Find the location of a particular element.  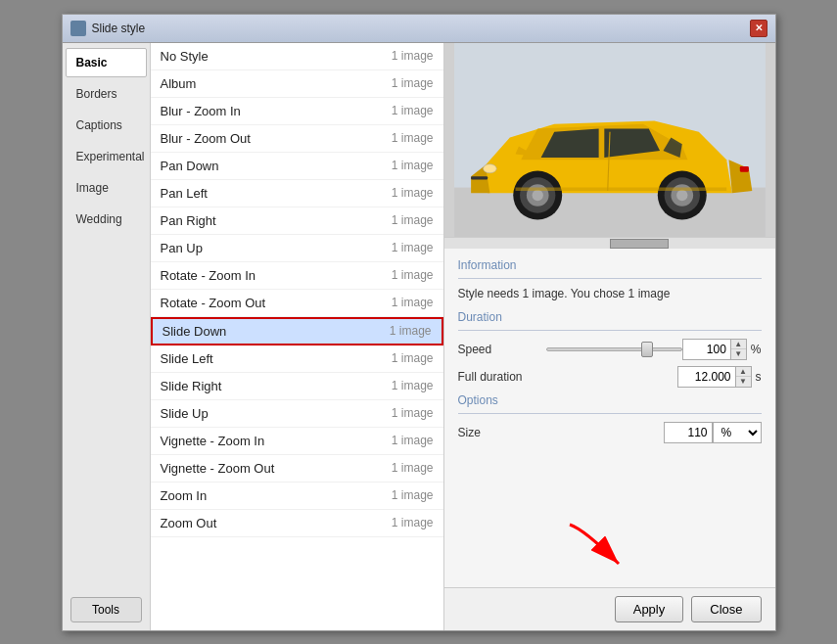

speed-value-input is located at coordinates (707, 349).